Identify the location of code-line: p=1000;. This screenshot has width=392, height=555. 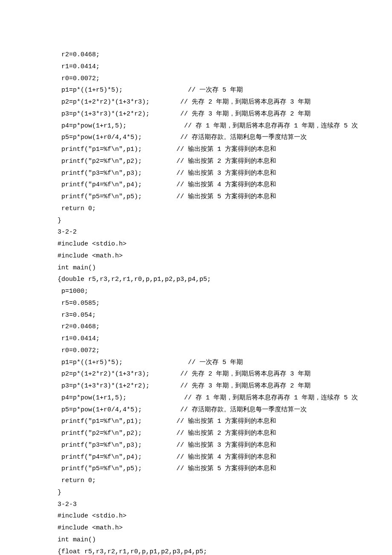
(207, 292).